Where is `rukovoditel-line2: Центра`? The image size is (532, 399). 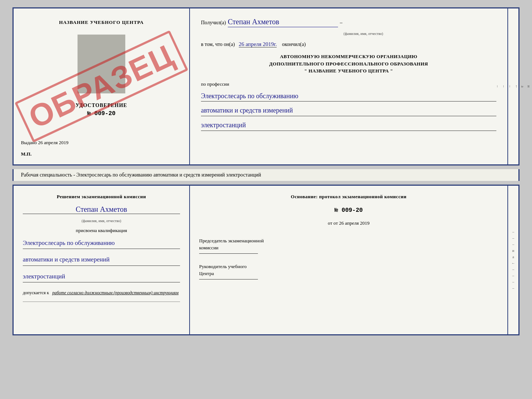
rukovoditel-line2: Центра is located at coordinates (349, 274).